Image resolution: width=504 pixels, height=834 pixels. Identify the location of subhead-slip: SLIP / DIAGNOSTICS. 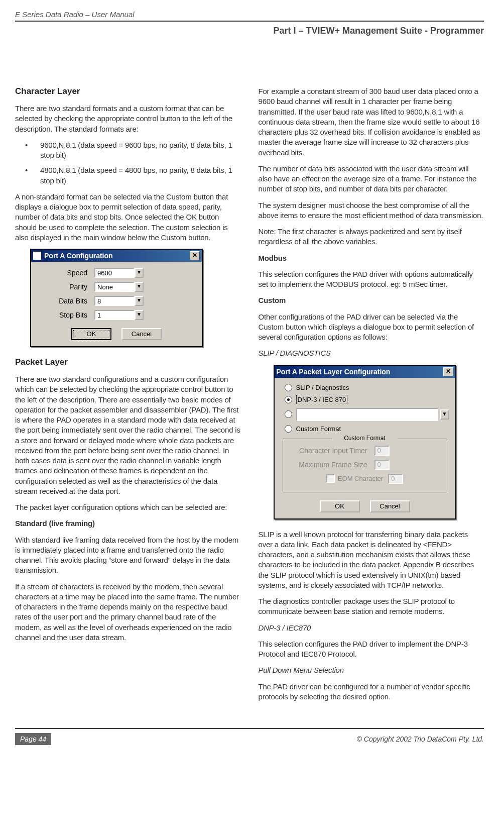
(371, 353).